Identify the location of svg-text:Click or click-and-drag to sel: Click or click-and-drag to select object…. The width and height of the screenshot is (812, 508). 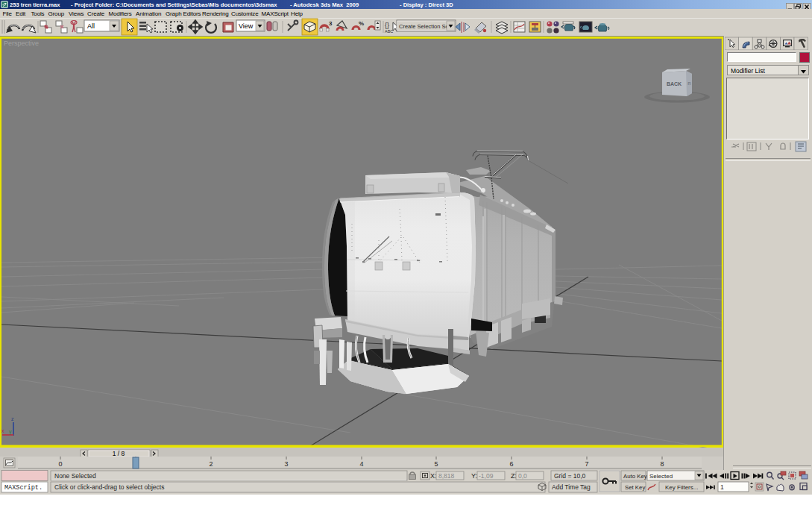
(109, 487).